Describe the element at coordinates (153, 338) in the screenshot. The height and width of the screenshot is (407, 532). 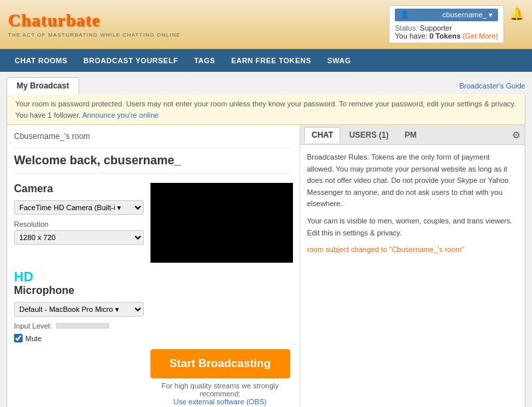
I see `mute-row: Mute` at that location.